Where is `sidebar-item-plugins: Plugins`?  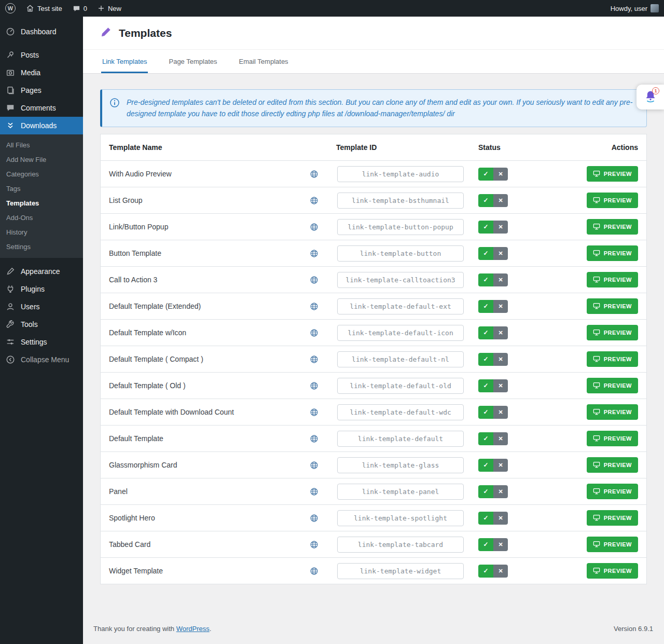 sidebar-item-plugins: Plugins is located at coordinates (42, 289).